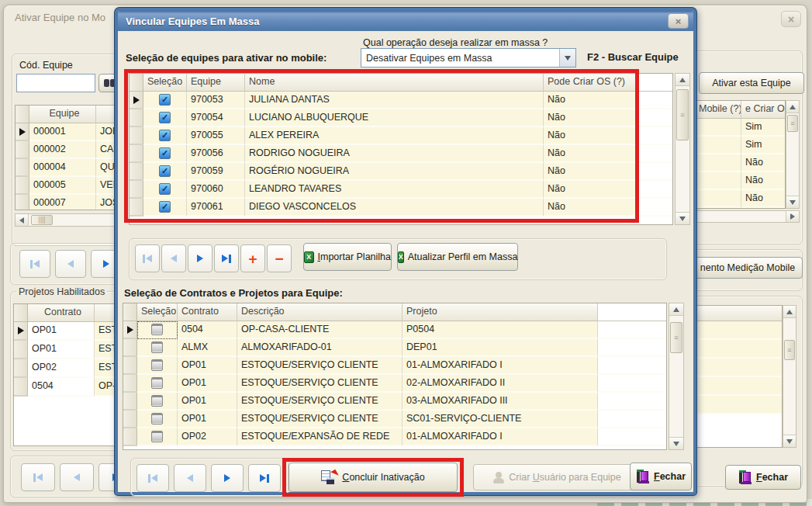  Describe the element at coordinates (42, 220) in the screenshot. I see `scroll-thumb: ||||` at that location.